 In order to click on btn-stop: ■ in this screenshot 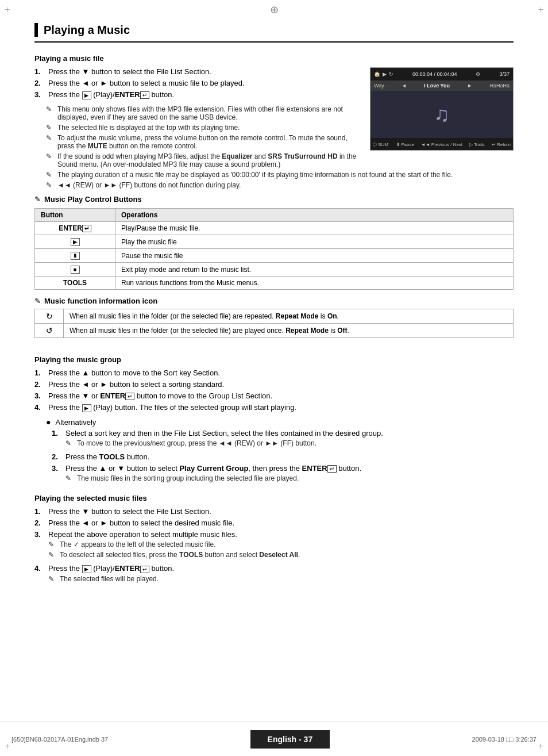, I will do `click(75, 270)`.